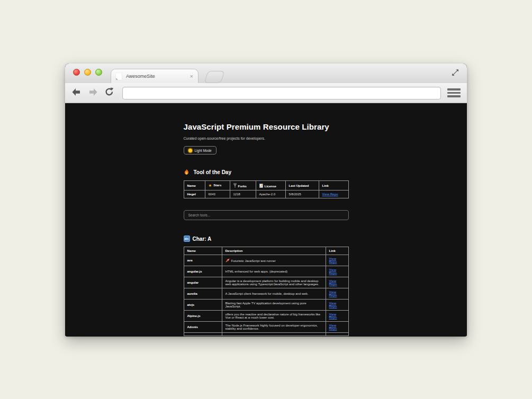  I want to click on char-a-heading: abc Char: A, so click(266, 239).